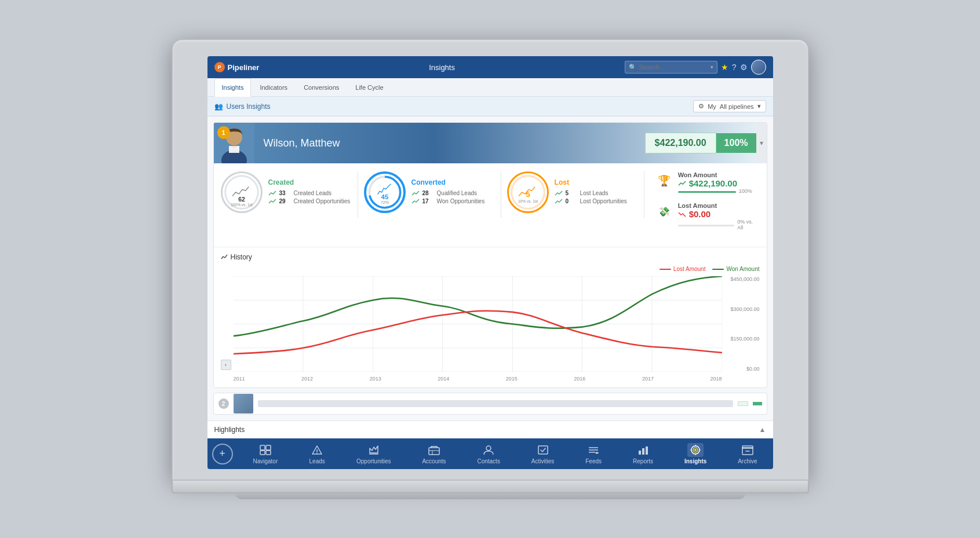 The image size is (980, 538). Describe the element at coordinates (695, 461) in the screenshot. I see `nav-label-insights: Insights` at that location.